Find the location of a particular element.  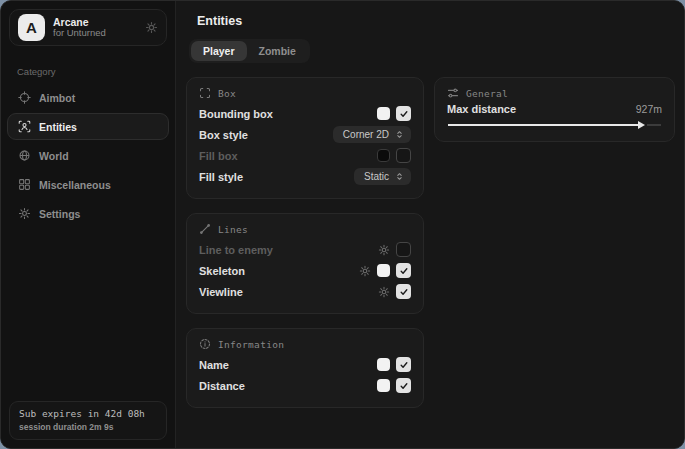

setting-label: Viewline is located at coordinates (221, 292).